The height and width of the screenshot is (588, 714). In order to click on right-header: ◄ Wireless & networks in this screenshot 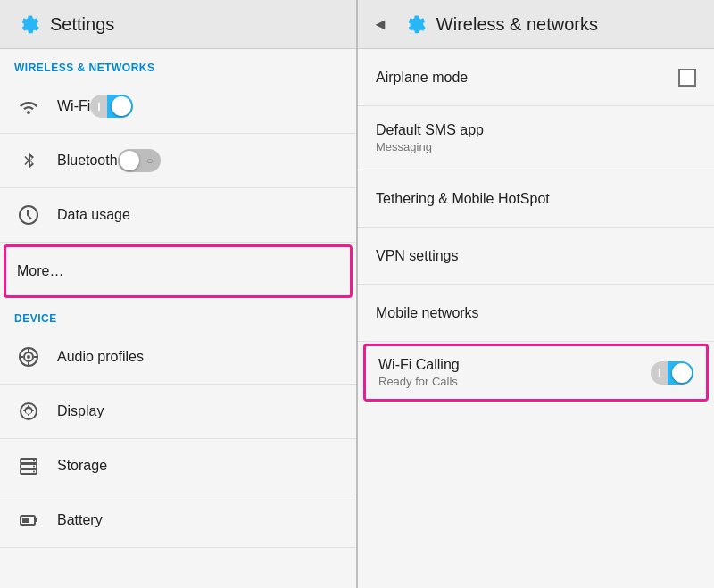, I will do `click(536, 25)`.